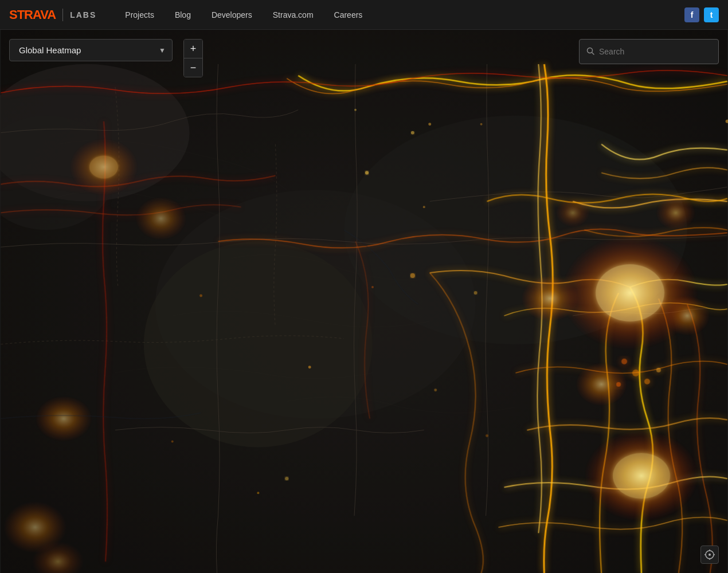 The image size is (728, 573). I want to click on logo-area: STRAVA LABS, so click(53, 15).